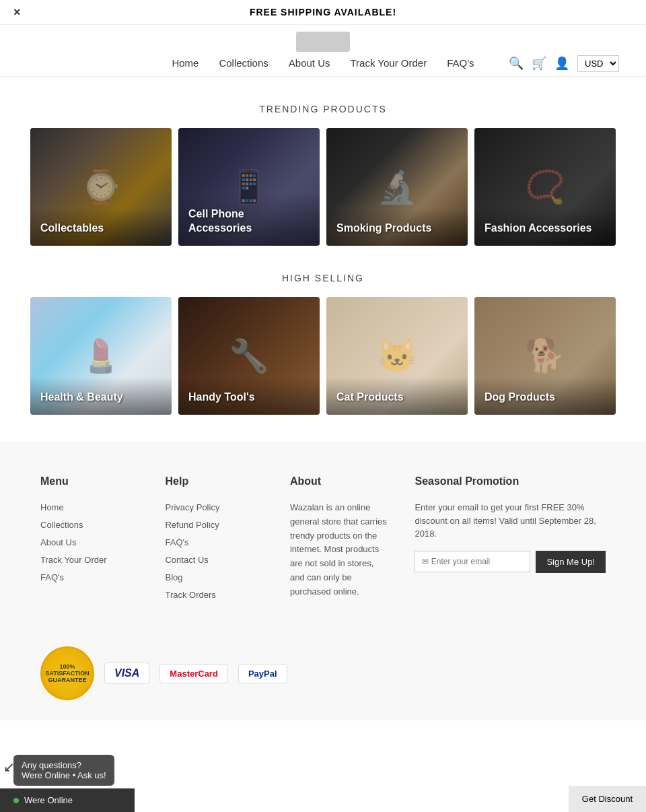 The width and height of the screenshot is (646, 812). Describe the element at coordinates (323, 63) in the screenshot. I see `main-nav: Home Collections About Us Track Your Ord…` at that location.